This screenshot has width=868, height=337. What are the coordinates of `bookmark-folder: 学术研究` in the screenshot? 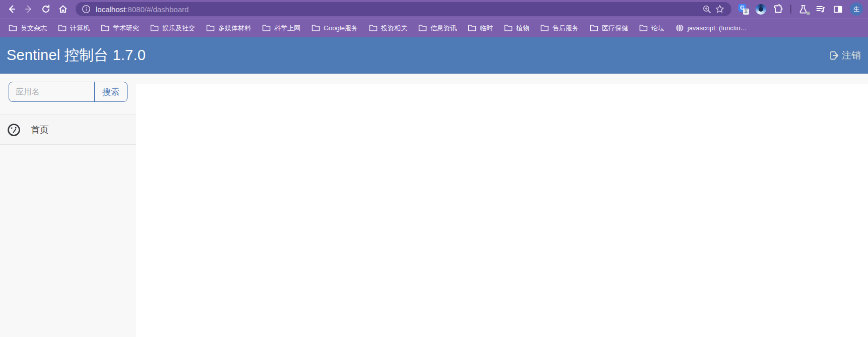 It's located at (120, 28).